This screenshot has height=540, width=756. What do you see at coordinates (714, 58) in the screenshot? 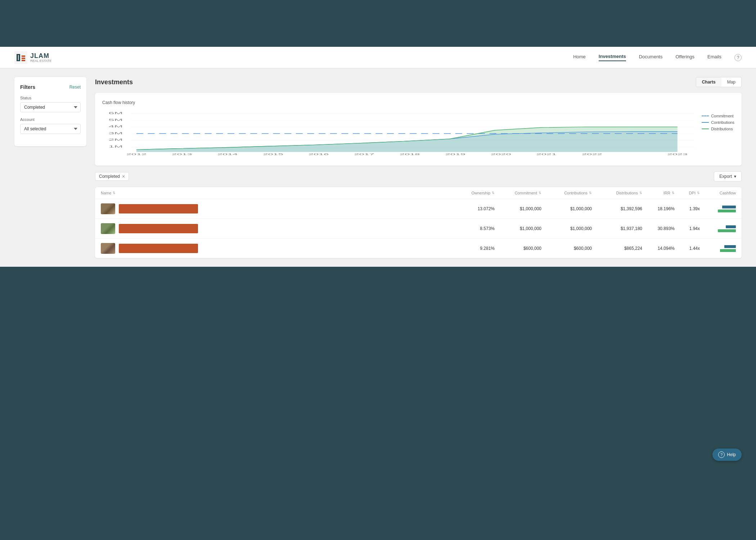
I see `nav-emails: Emails` at bounding box center [714, 58].